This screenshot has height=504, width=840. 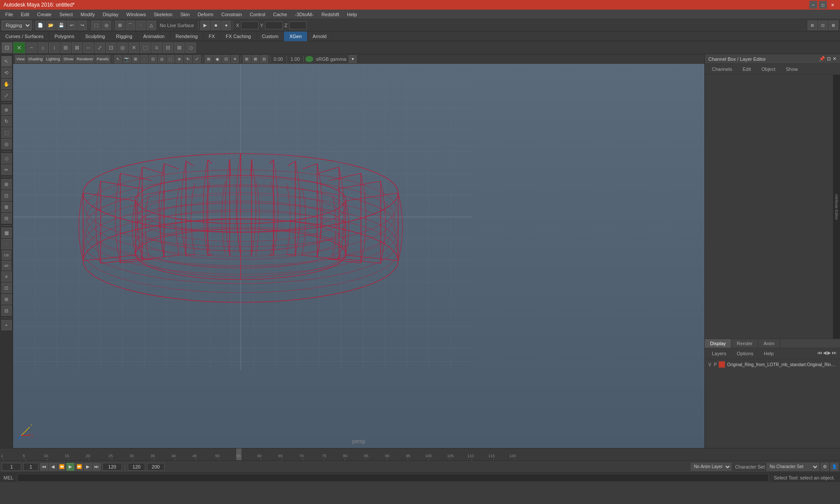 What do you see at coordinates (7, 61) in the screenshot?
I see `select-tool: ↖` at bounding box center [7, 61].